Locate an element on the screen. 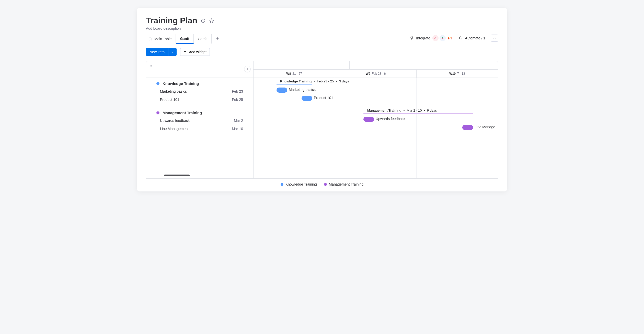 This screenshot has height=334, width=644. timeline-body: Knowledge Training • Feb 23 - 25 • 3 day… is located at coordinates (376, 128).